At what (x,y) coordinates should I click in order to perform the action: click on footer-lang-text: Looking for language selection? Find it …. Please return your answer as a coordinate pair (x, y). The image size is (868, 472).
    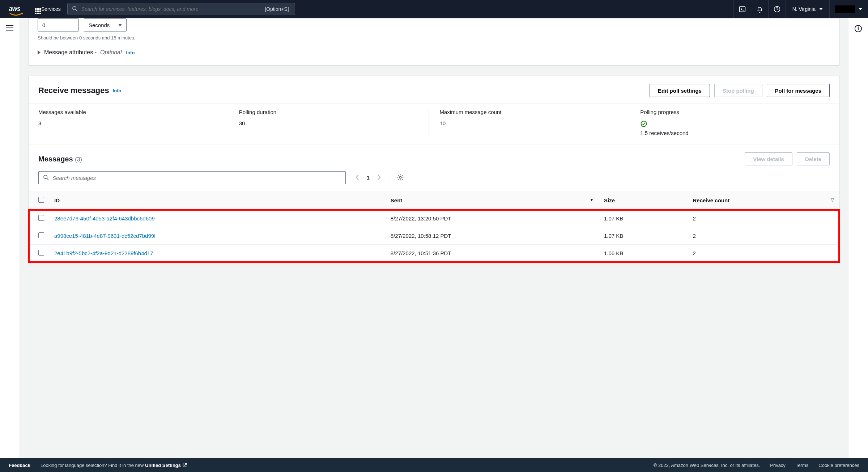
    Looking at the image, I should click on (92, 465).